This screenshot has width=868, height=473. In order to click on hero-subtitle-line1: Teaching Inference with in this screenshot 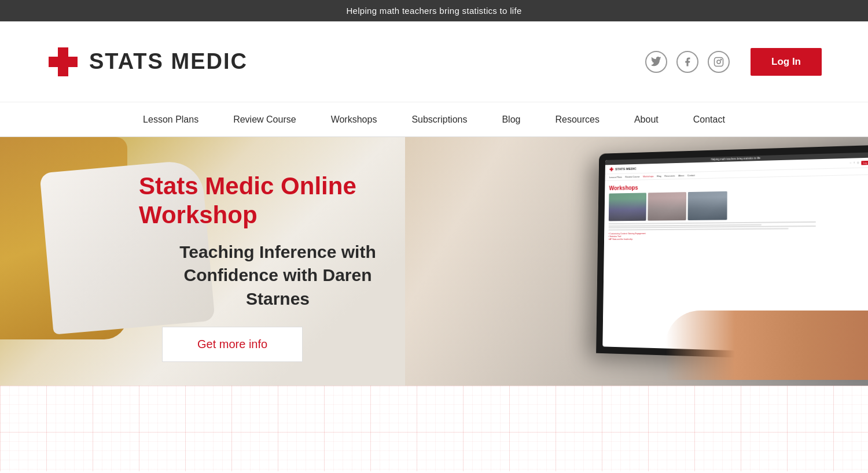, I will do `click(278, 252)`.